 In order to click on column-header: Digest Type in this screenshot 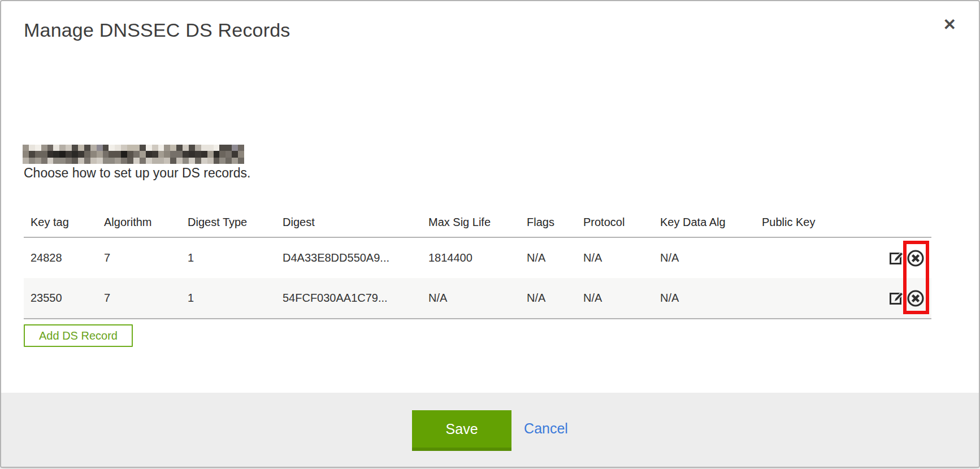, I will do `click(228, 226)`.